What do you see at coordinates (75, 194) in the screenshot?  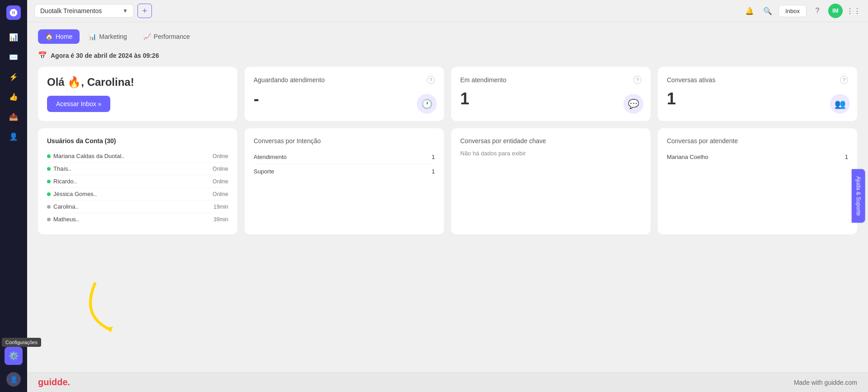 I see `user-name: Jéssica Gomes..` at bounding box center [75, 194].